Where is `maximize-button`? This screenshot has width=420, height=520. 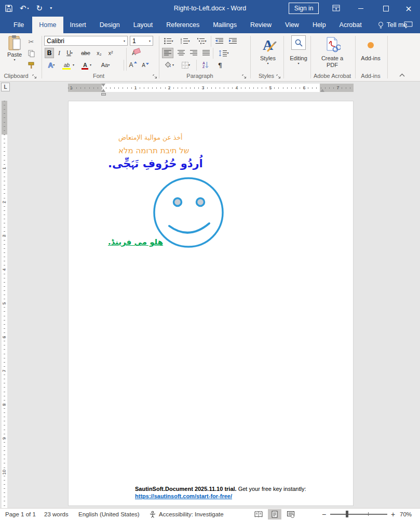
maximize-button is located at coordinates (386, 8).